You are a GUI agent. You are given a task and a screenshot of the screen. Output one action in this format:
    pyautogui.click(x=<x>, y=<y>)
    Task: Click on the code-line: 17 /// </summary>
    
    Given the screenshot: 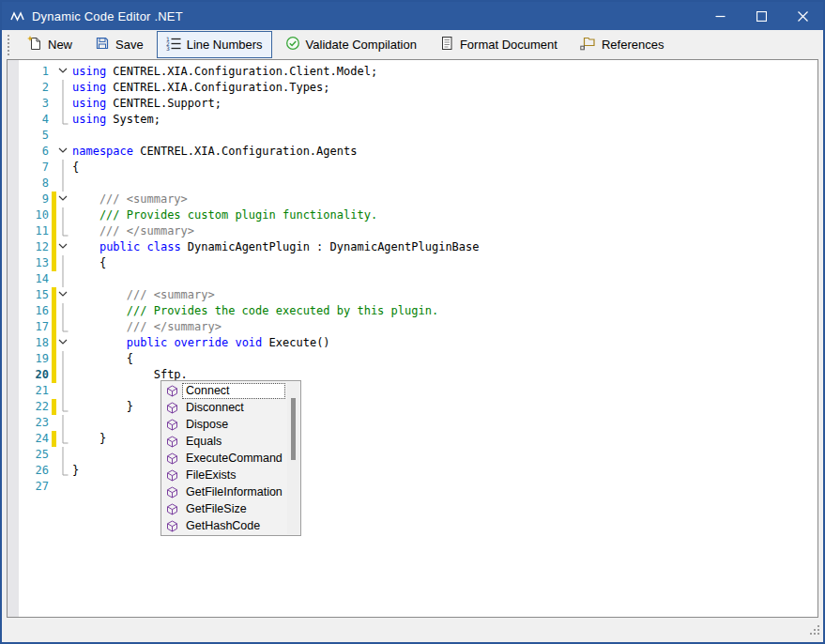 What is the action you would take?
    pyautogui.click(x=413, y=327)
    